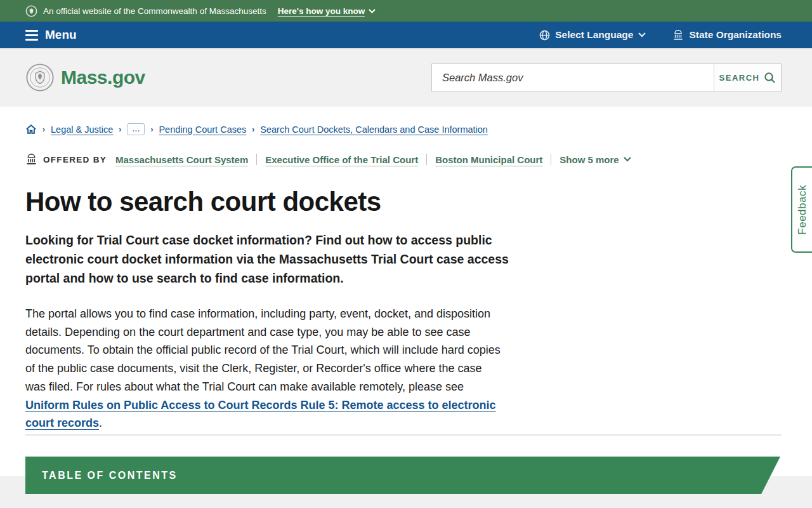  Describe the element at coordinates (31, 130) in the screenshot. I see `home-icon` at that location.